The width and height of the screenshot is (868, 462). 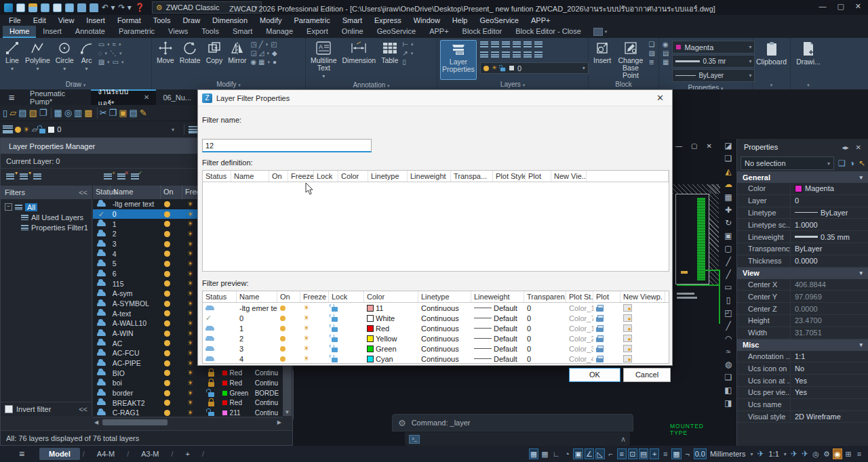 I want to click on tool-icon: ◠, so click(x=728, y=339).